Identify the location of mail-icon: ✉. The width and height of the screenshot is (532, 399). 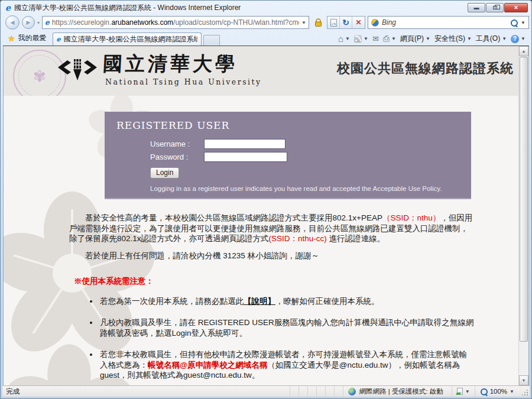
(376, 39).